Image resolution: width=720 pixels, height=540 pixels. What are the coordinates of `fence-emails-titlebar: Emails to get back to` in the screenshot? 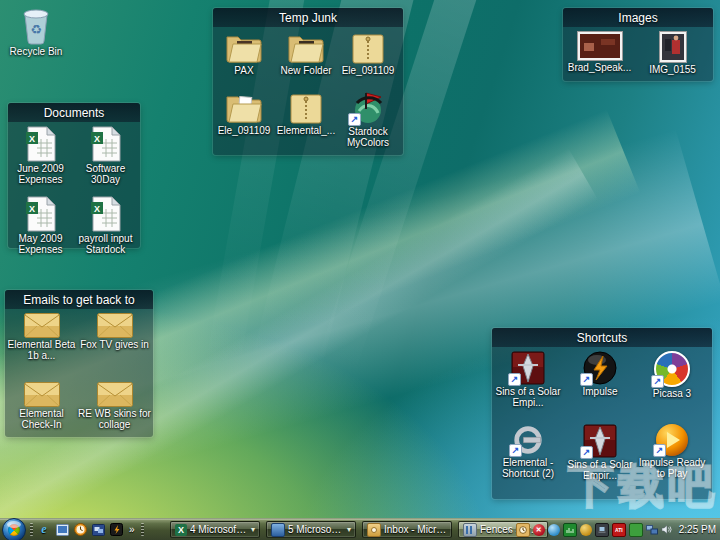 It's located at (79, 300).